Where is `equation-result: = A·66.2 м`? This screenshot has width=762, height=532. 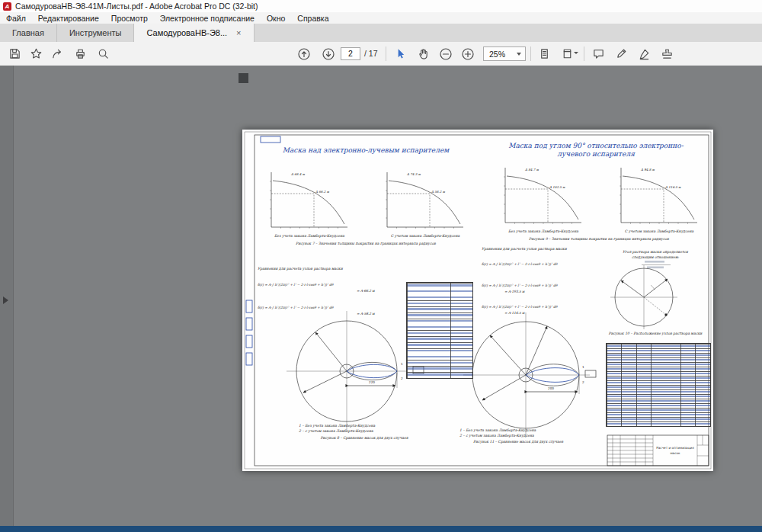
equation-result: = A·66.2 м is located at coordinates (366, 291).